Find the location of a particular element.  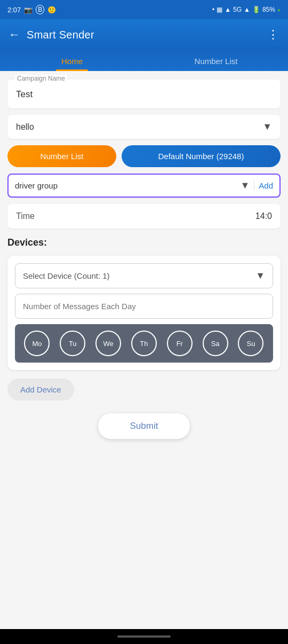

default-number-button: Default Number (29248) is located at coordinates (201, 156).